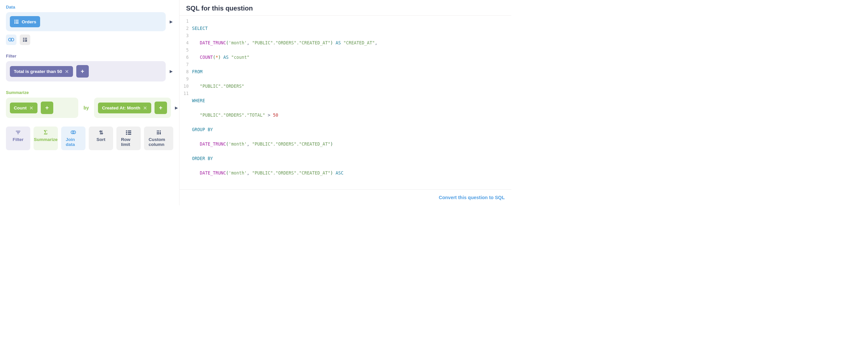 This screenshot has width=868, height=349. What do you see at coordinates (73, 142) in the screenshot?
I see `action-label: Join data` at bounding box center [73, 142].